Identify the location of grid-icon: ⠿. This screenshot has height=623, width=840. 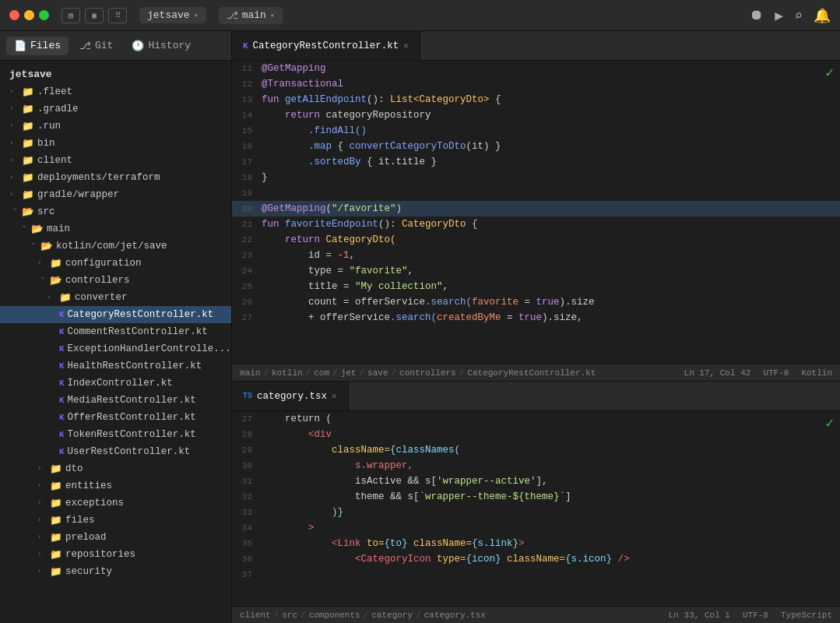
(118, 16).